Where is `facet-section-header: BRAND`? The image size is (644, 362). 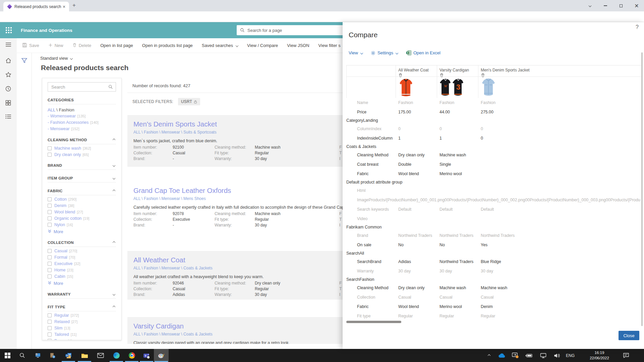 facet-section-header: BRAND is located at coordinates (82, 166).